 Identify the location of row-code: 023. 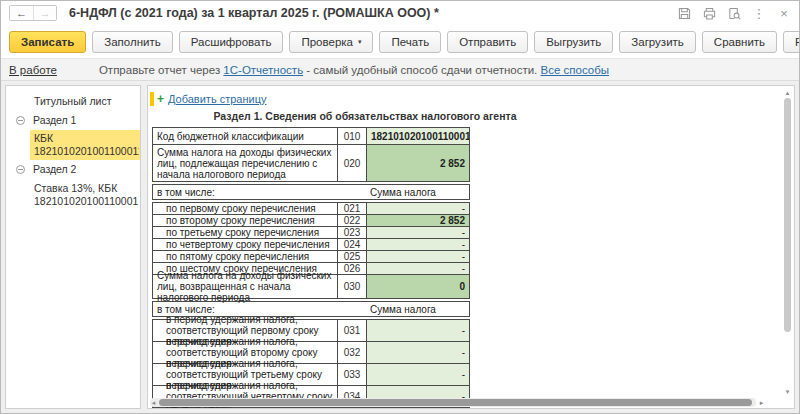
(352, 232).